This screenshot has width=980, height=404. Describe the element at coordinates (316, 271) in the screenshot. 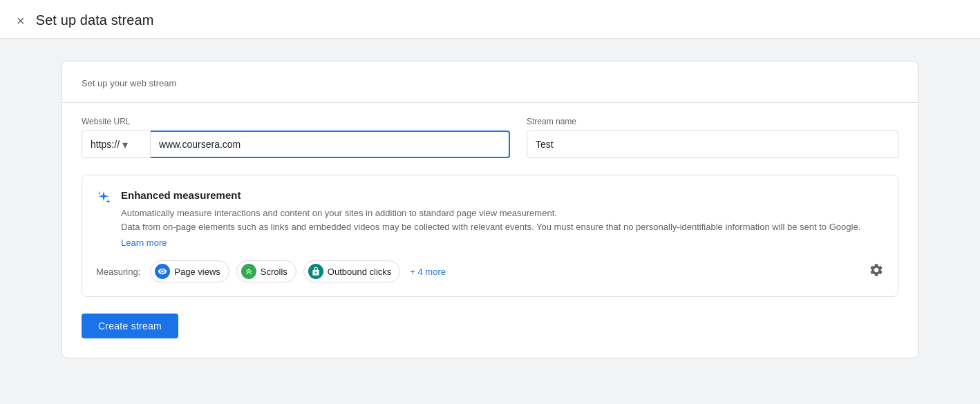

I see `lock-icon` at that location.